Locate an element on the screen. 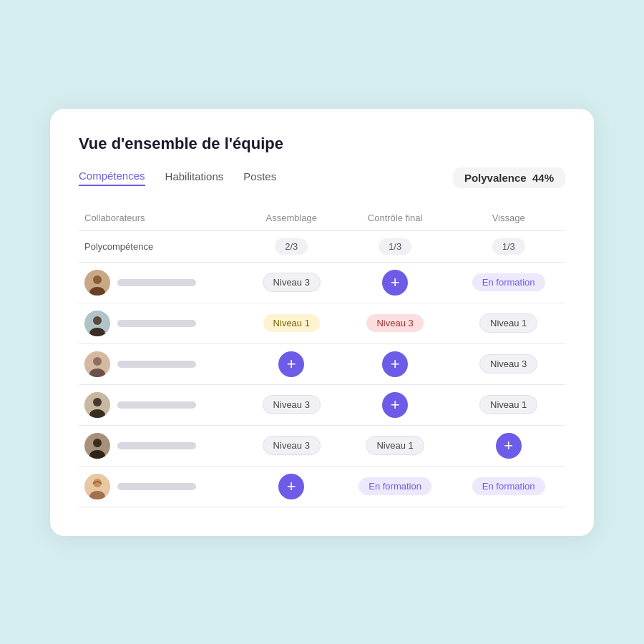  tab-habilitations: Habilitations is located at coordinates (195, 177).